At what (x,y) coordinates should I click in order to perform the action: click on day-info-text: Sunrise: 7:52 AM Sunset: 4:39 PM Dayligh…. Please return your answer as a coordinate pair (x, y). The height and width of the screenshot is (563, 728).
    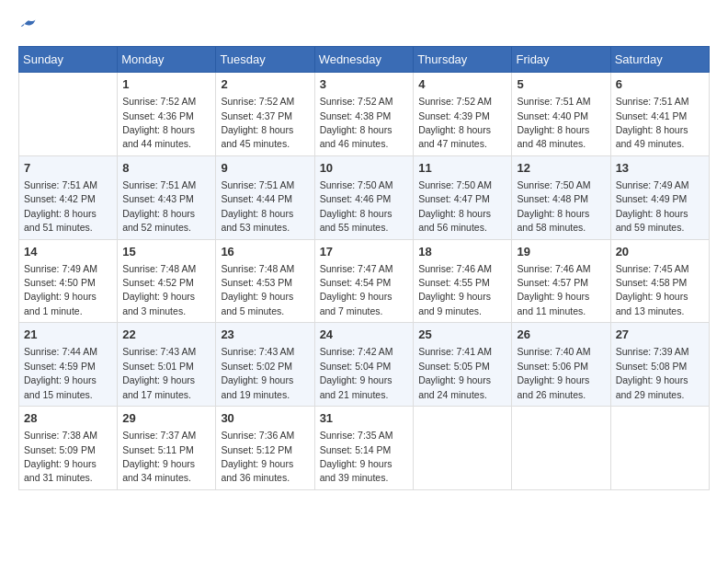
    Looking at the image, I should click on (455, 122).